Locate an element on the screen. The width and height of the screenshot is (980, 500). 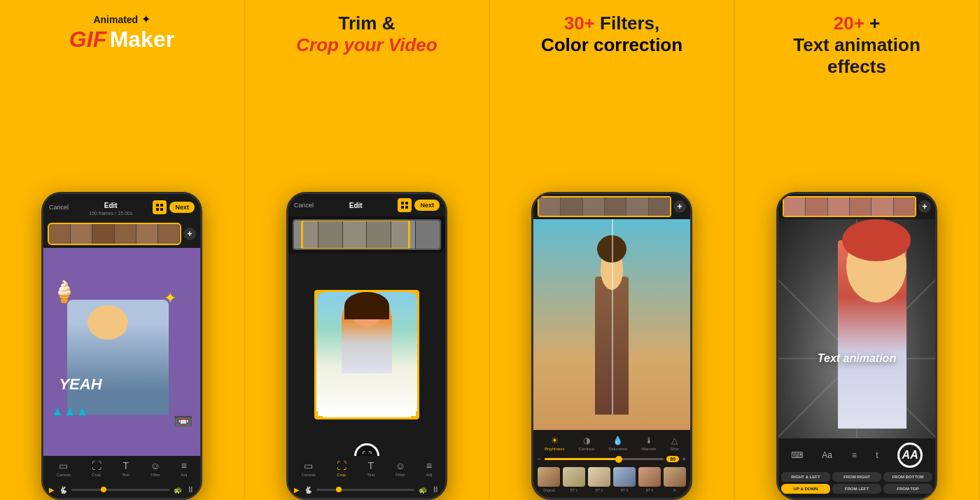
pause-icon: ⏸ is located at coordinates (190, 489).